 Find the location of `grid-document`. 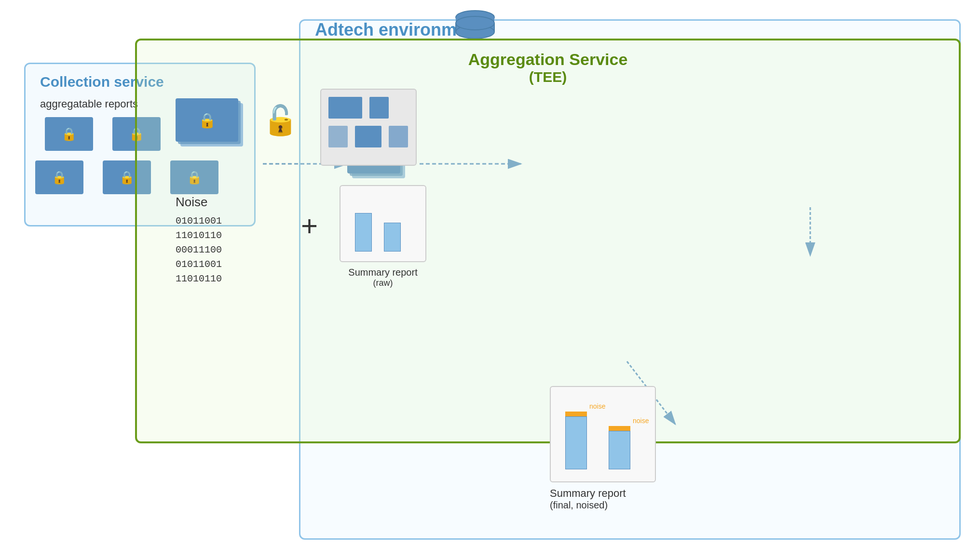

grid-document is located at coordinates (368, 127).